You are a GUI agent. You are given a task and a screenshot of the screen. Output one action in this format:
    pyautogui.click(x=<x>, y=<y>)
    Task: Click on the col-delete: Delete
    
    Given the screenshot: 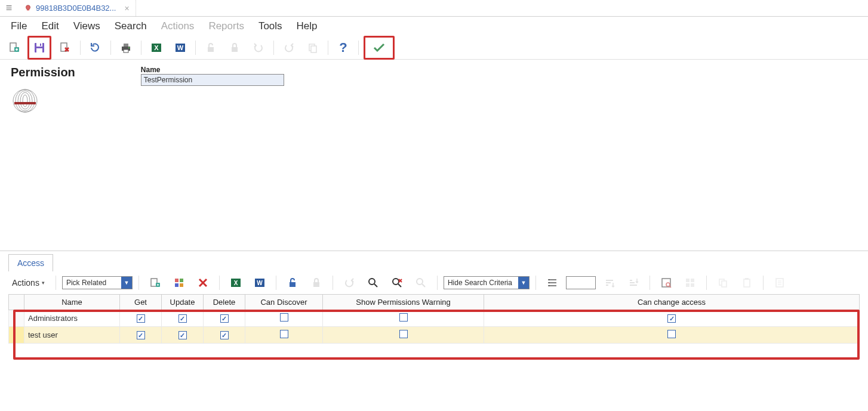 What is the action you would take?
    pyautogui.click(x=224, y=302)
    